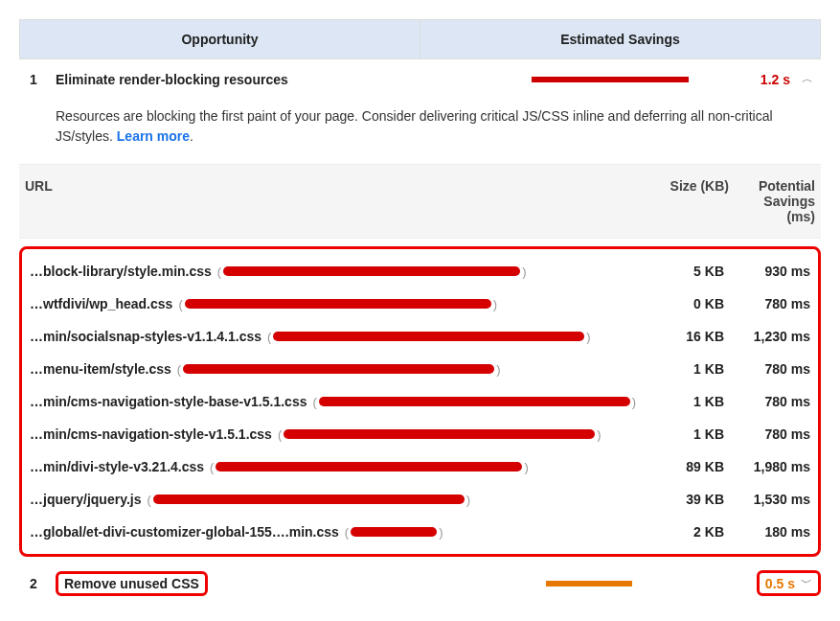  What do you see at coordinates (420, 499) in the screenshot?
I see `table-row: …jquery/jquery.js()39 KB1,530 ms` at bounding box center [420, 499].